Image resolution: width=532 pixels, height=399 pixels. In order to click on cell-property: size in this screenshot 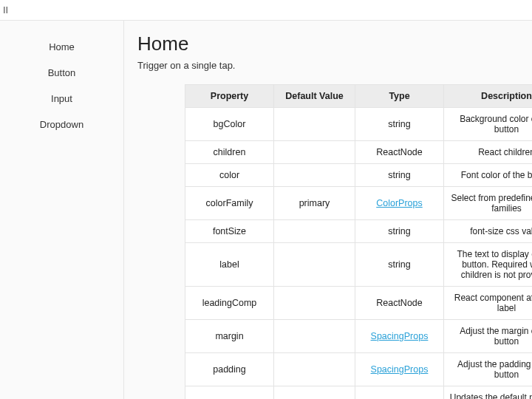, I will do `click(230, 393)`.